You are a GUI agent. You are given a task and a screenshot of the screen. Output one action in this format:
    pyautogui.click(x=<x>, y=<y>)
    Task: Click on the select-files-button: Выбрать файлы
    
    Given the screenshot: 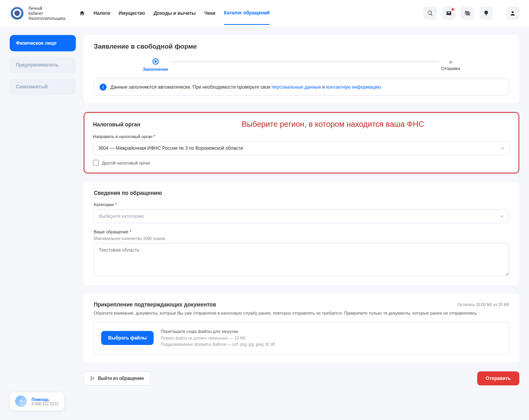 What is the action you would take?
    pyautogui.click(x=128, y=338)
    